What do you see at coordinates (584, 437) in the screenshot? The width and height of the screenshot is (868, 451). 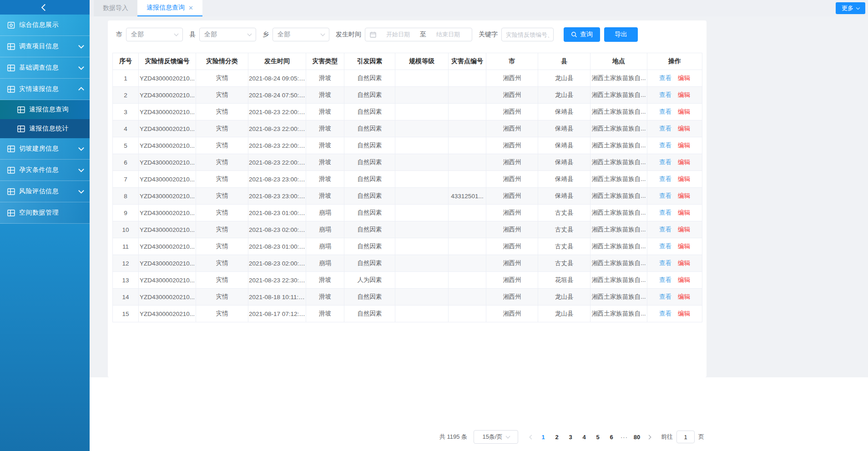 I see `page-button-4: 4` at bounding box center [584, 437].